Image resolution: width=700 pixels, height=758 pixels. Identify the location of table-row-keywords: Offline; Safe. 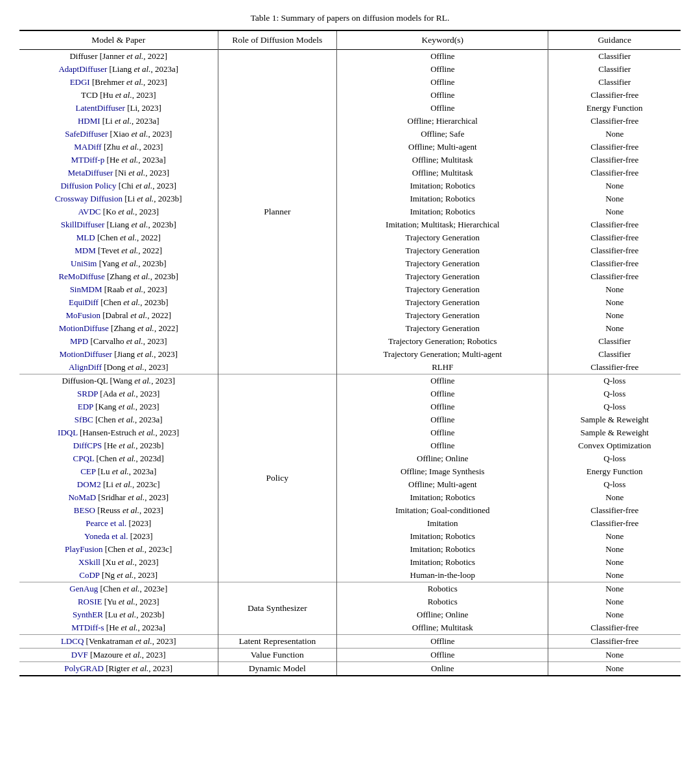
(443, 134).